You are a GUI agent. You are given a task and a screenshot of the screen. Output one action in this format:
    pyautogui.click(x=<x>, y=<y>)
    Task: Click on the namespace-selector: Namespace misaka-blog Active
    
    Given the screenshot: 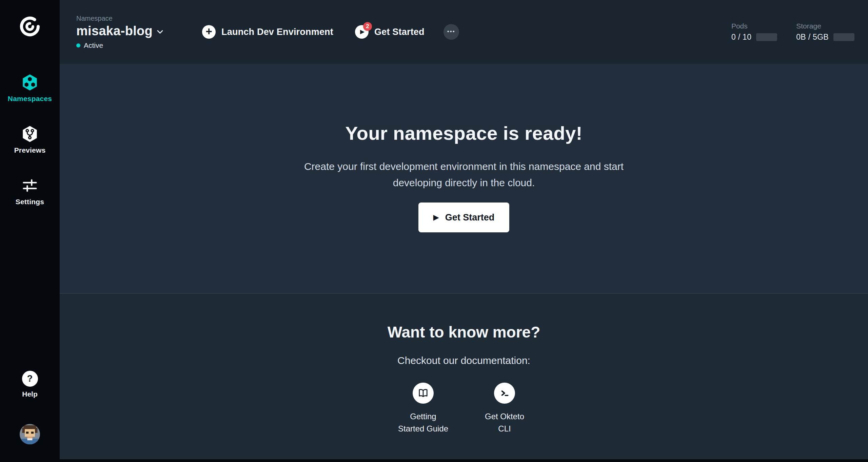 What is the action you would take?
    pyautogui.click(x=121, y=32)
    